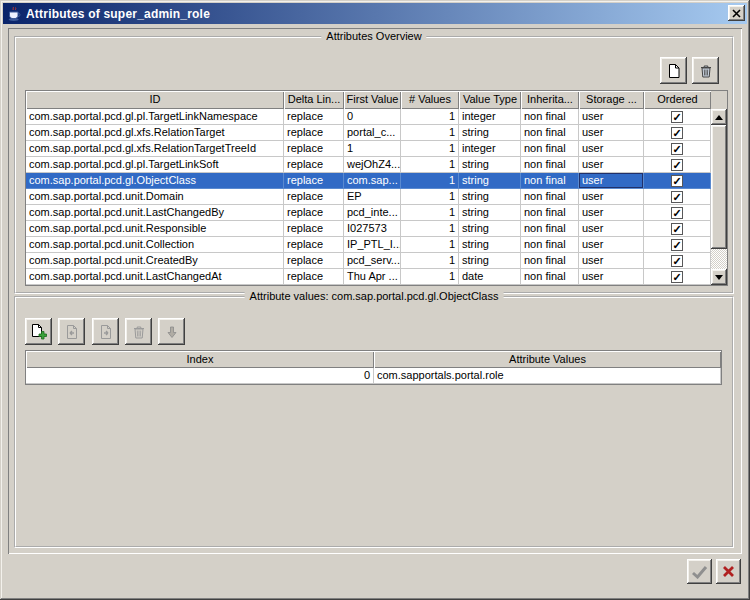 This screenshot has height=600, width=750. I want to click on cell-first-value: pcd_serv..., so click(372, 261).